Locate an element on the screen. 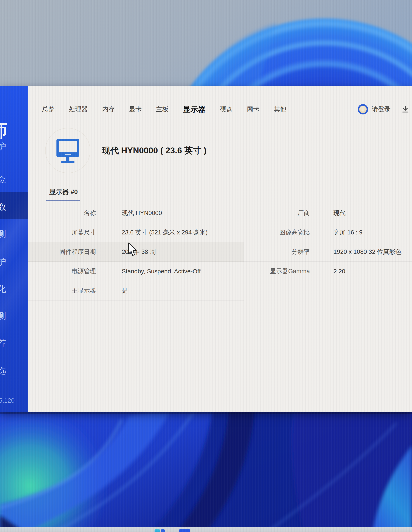  row-value: 2.20 is located at coordinates (339, 271).